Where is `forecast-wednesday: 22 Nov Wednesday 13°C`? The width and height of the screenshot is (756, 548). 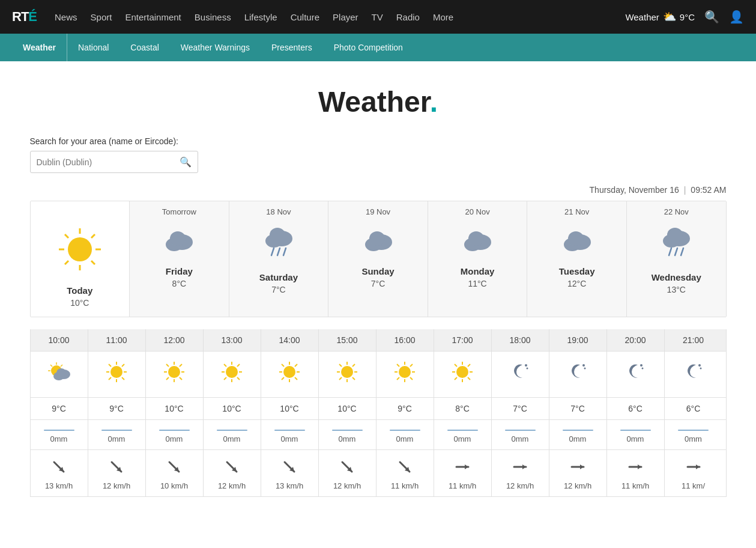
forecast-wednesday: 22 Nov Wednesday 13°C is located at coordinates (676, 259).